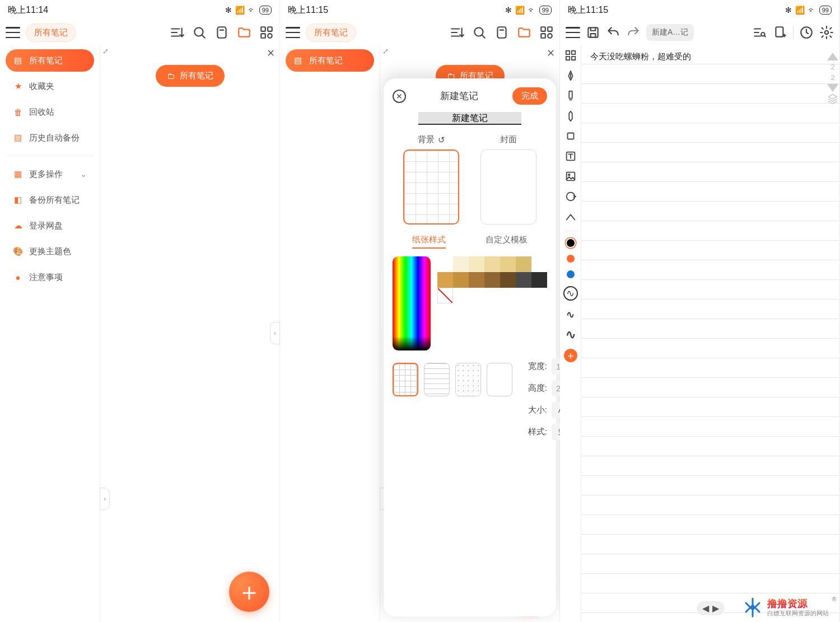  Describe the element at coordinates (571, 76) in the screenshot. I see `tool-fountain-pen` at that location.